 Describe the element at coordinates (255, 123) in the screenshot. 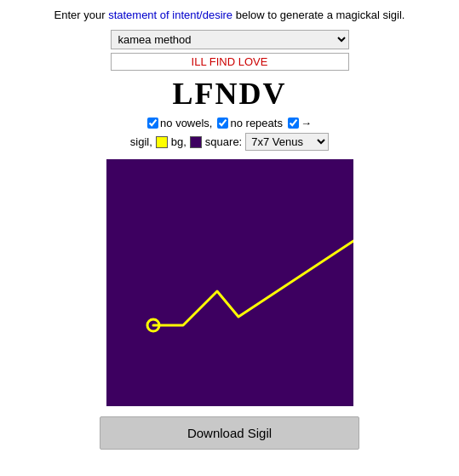

I see `no-repeats-text: no repeats` at that location.